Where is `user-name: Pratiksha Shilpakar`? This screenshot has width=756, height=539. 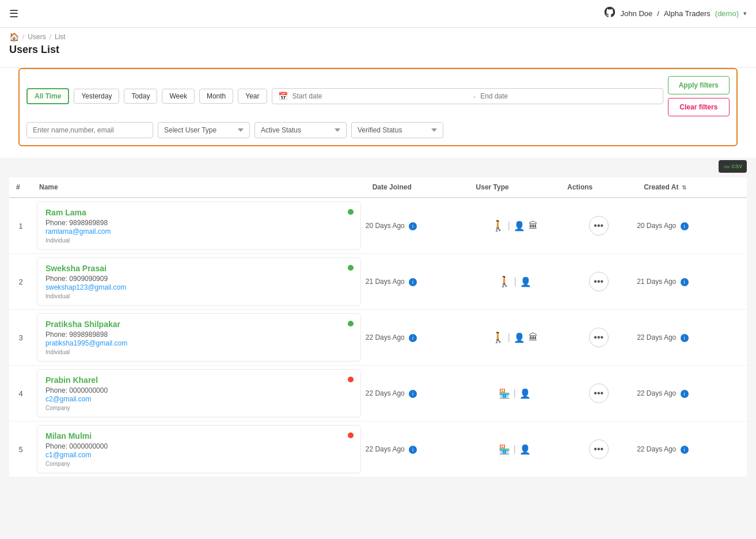 user-name: Pratiksha Shilpakar is located at coordinates (199, 324).